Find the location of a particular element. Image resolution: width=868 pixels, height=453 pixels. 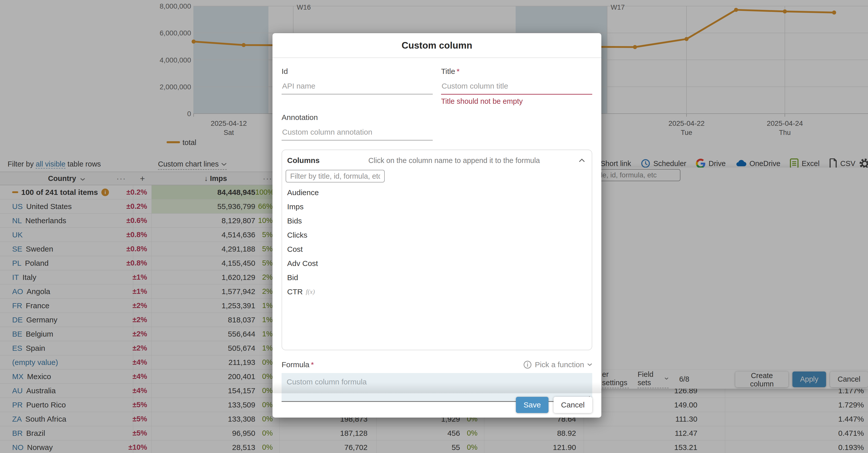

title-label: Title* is located at coordinates (517, 72).